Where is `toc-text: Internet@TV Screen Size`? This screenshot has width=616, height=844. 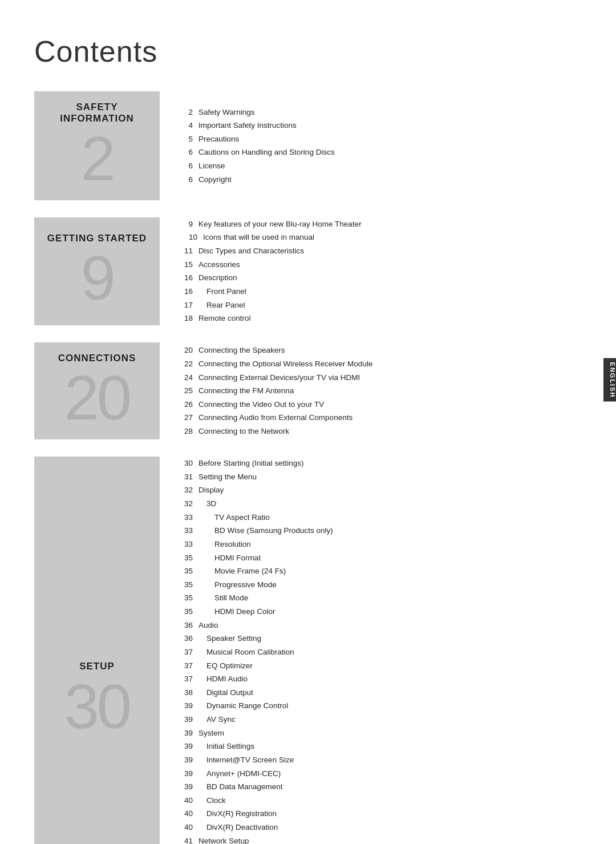 toc-text: Internet@TV Screen Size is located at coordinates (246, 760).